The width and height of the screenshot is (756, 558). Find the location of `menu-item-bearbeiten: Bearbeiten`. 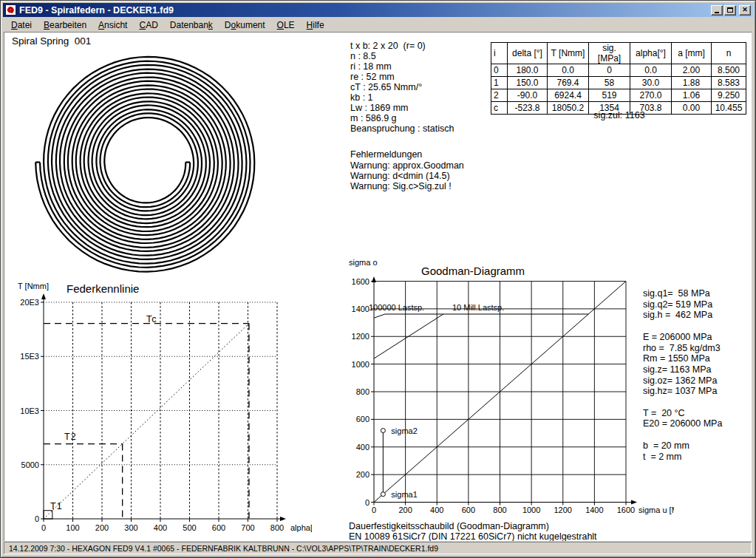

menu-item-bearbeiten: Bearbeiten is located at coordinates (65, 25).